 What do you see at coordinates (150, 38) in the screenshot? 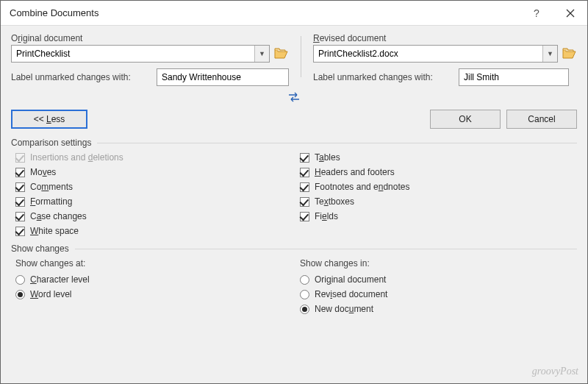
I see `original-document-label: Original document` at bounding box center [150, 38].